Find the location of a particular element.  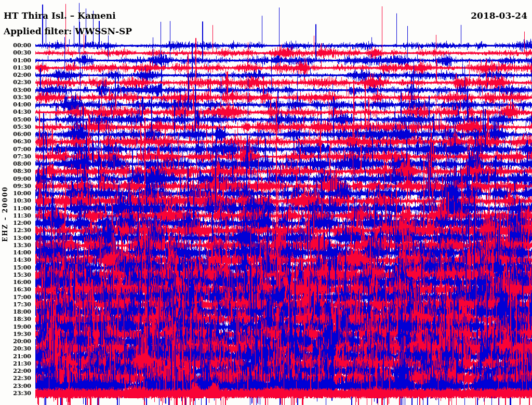

time-label: 20:00 is located at coordinates (22, 342).